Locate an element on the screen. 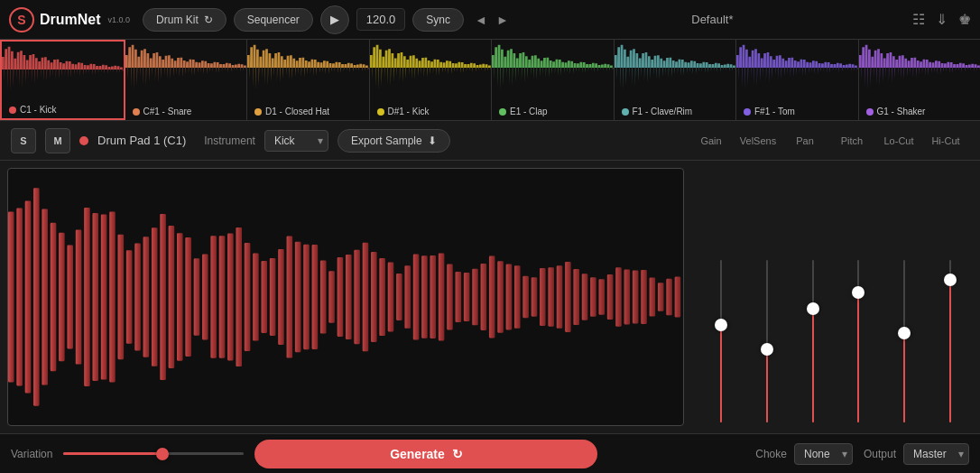 This screenshot has height=473, width=980. choke-select: None 1 2 3 4 is located at coordinates (823, 454).